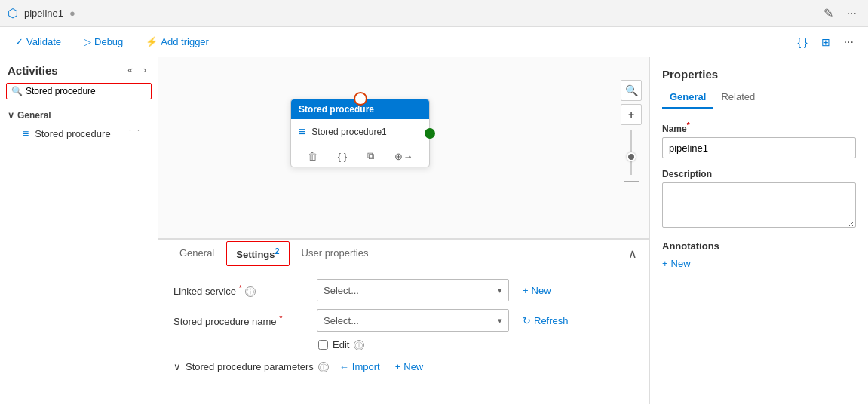  I want to click on activity-node-icon: ≡, so click(302, 132).